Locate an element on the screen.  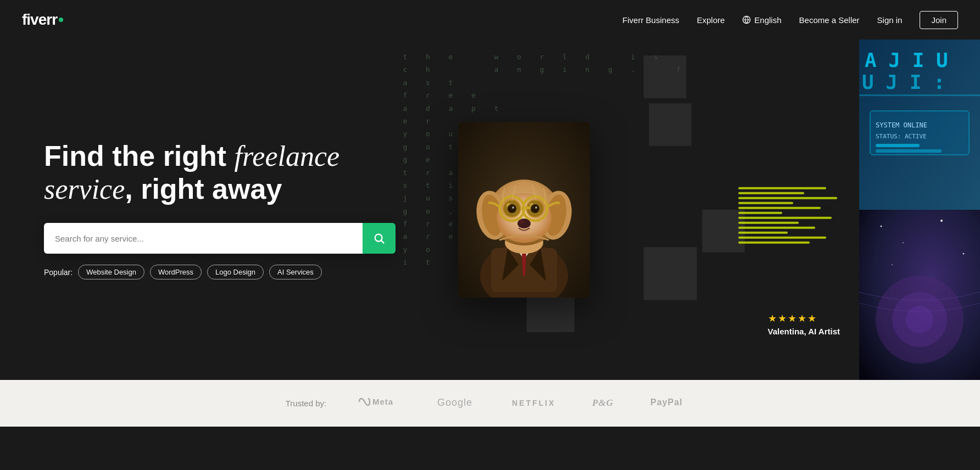
nav-explore: Explore is located at coordinates (711, 20).